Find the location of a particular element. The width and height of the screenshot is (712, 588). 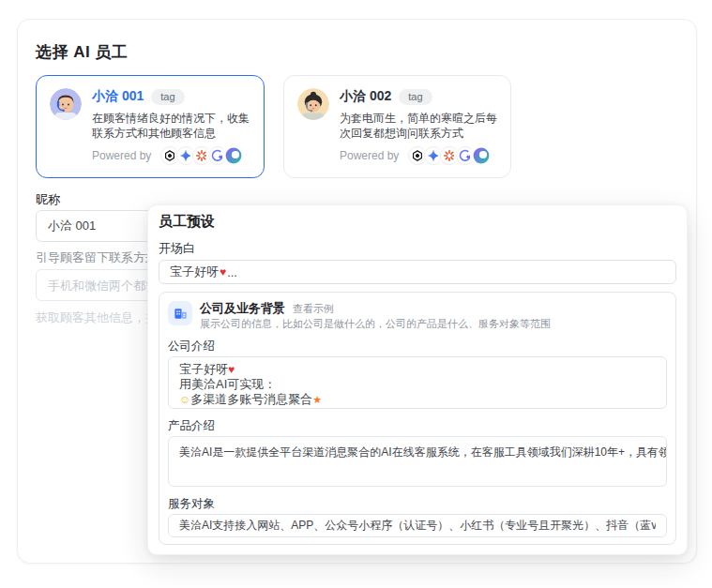

employee-name: 小洽 002 is located at coordinates (366, 97).